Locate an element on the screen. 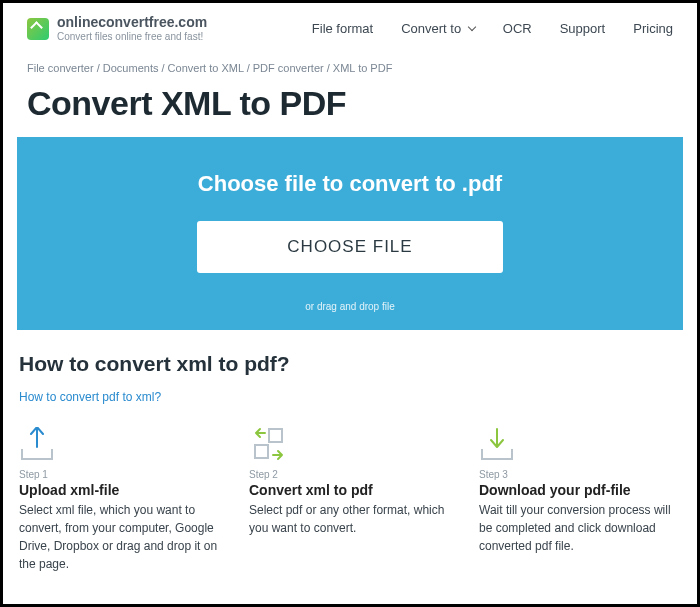 The height and width of the screenshot is (607, 700). brand-name: onlineconvertfree.com is located at coordinates (132, 22).